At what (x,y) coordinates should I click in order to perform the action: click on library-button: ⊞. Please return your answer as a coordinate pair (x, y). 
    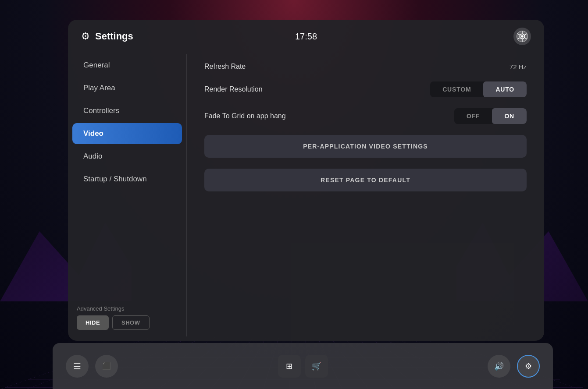
    Looking at the image, I should click on (289, 366).